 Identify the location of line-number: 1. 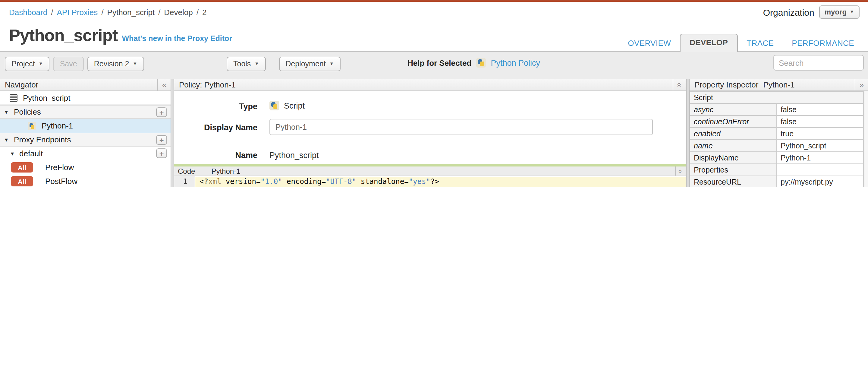
(185, 182).